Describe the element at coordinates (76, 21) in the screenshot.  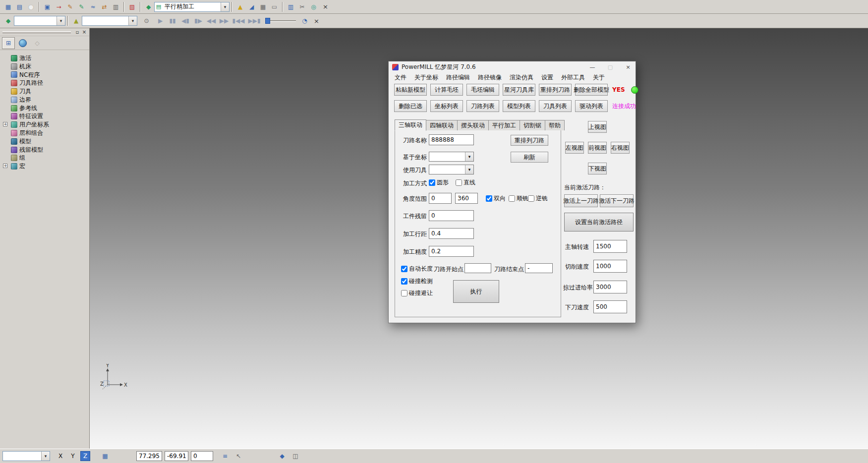
I see `simulation-icon: ▲` at that location.